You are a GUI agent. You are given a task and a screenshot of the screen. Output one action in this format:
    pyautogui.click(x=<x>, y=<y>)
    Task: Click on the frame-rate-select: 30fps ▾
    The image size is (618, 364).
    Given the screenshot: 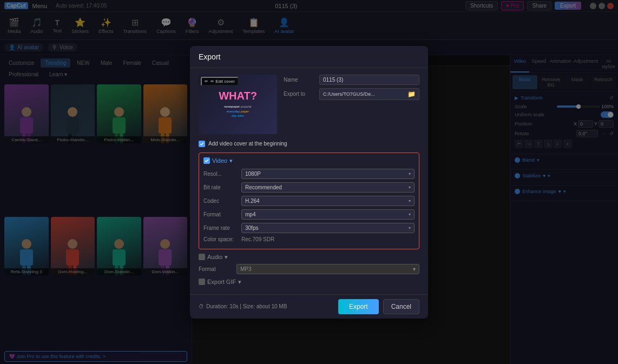 What is the action you would take?
    pyautogui.click(x=328, y=228)
    